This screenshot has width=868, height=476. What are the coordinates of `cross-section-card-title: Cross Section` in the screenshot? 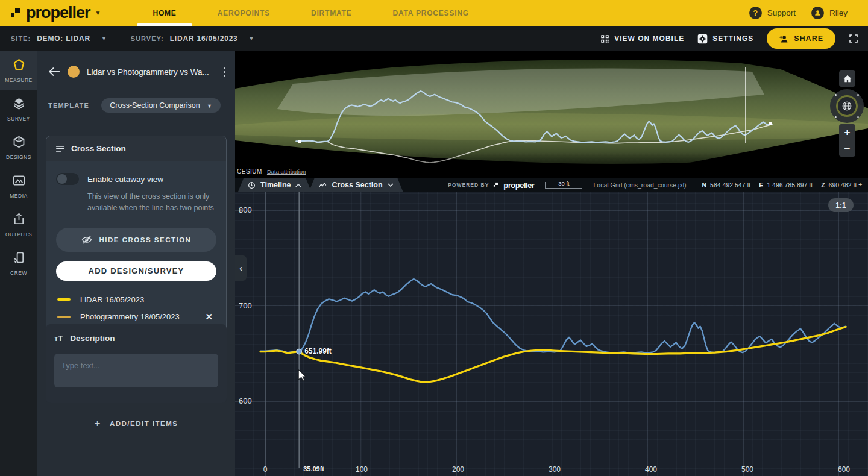 It's located at (99, 148).